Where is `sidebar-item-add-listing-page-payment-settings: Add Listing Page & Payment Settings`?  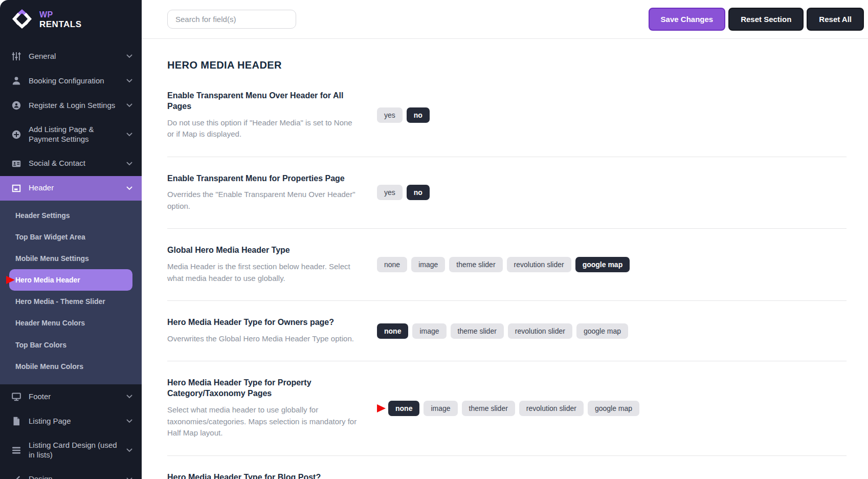 sidebar-item-add-listing-page-payment-settings: Add Listing Page & Payment Settings is located at coordinates (71, 135).